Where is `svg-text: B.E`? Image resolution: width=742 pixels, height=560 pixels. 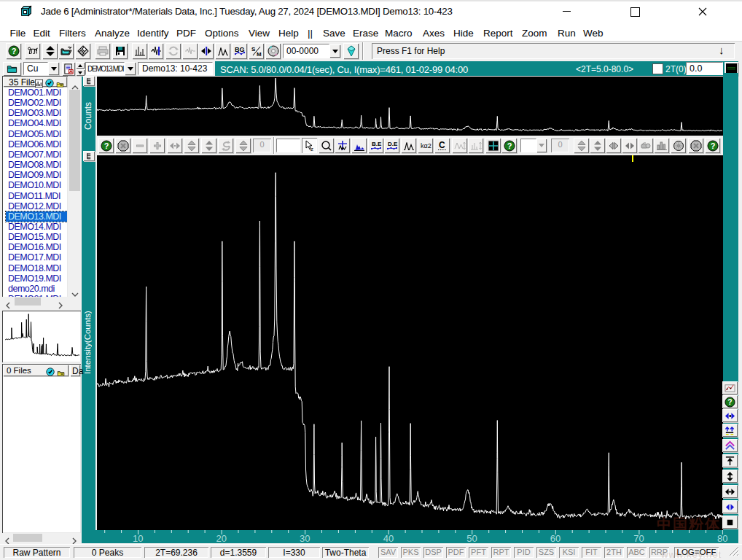
svg-text: B.E is located at coordinates (377, 144).